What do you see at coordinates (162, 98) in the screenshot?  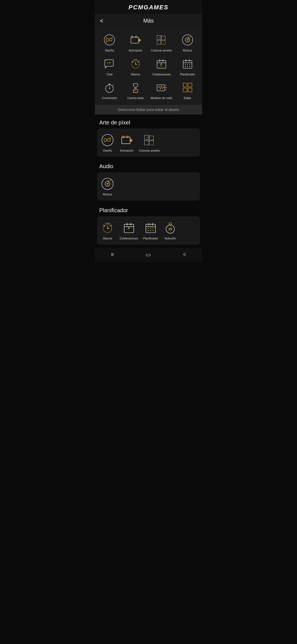 I see `medidor-label: Medidor de ruido` at bounding box center [162, 98].